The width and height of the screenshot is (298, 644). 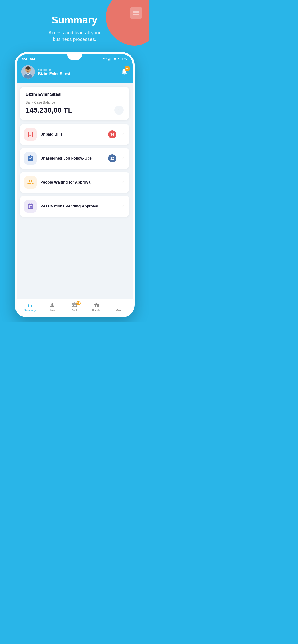 What do you see at coordinates (75, 307) in the screenshot?
I see `bottom-nav: Summary Users 34 Bank` at bounding box center [75, 307].